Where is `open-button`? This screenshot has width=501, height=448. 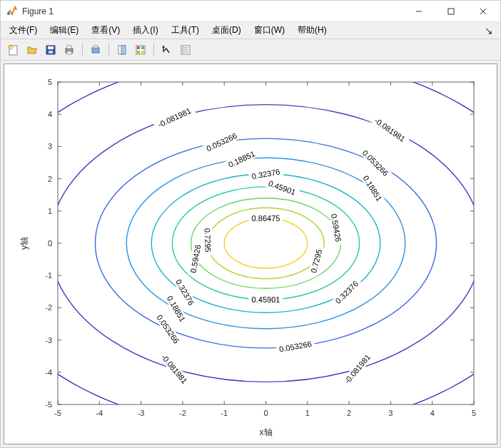
open-button is located at coordinates (32, 50).